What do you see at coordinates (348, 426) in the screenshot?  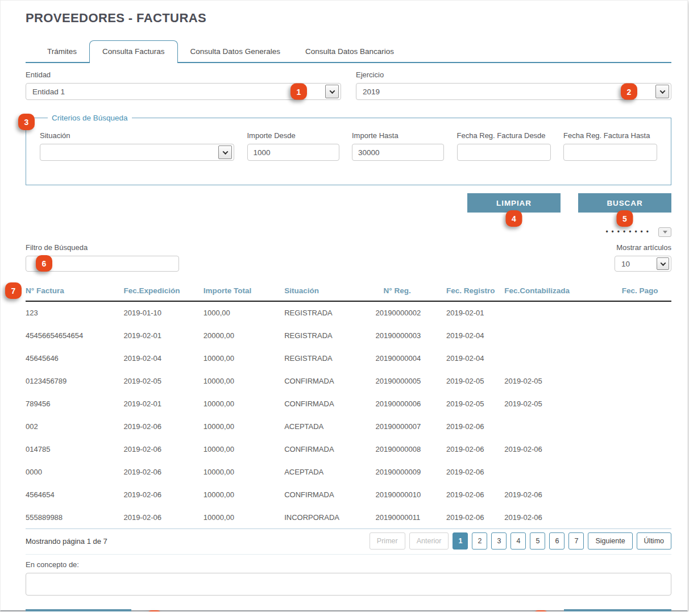 I see `table-row: 0022019-02-0610000,00ACEPTADA20190000007…` at bounding box center [348, 426].